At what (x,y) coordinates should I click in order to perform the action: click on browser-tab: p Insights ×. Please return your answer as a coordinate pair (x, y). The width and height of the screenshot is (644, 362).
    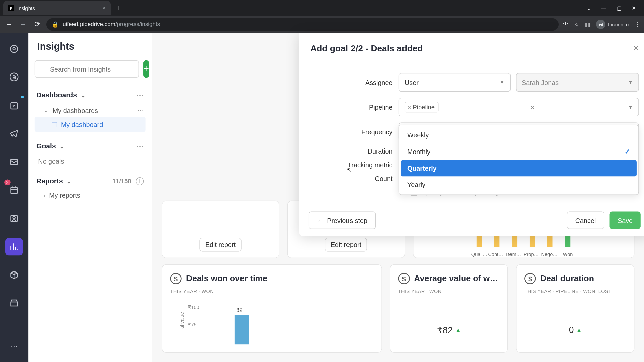
    Looking at the image, I should click on (57, 8).